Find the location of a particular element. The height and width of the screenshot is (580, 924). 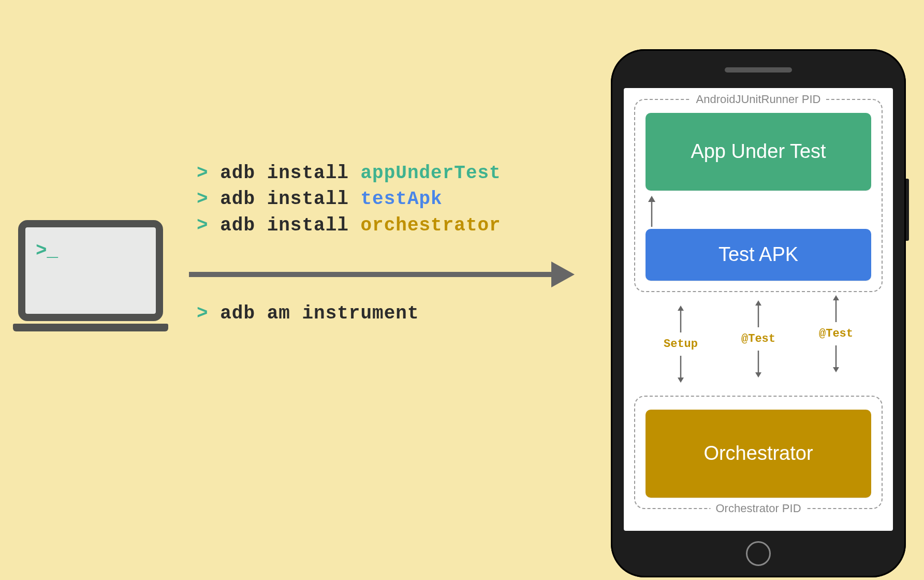

cmd-arg: testApk is located at coordinates (401, 199).